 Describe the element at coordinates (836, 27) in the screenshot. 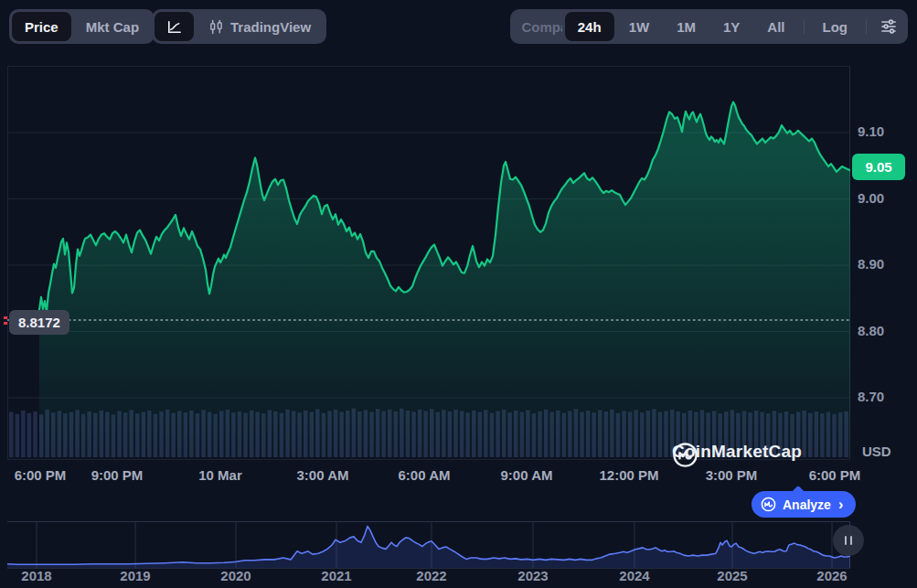

I see `log-scale-toggle: Log` at that location.